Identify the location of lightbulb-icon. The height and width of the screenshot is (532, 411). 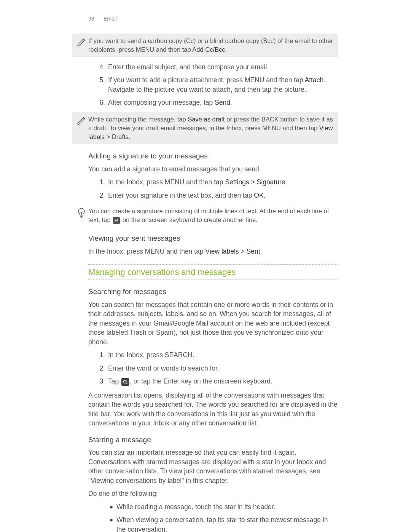
(81, 212).